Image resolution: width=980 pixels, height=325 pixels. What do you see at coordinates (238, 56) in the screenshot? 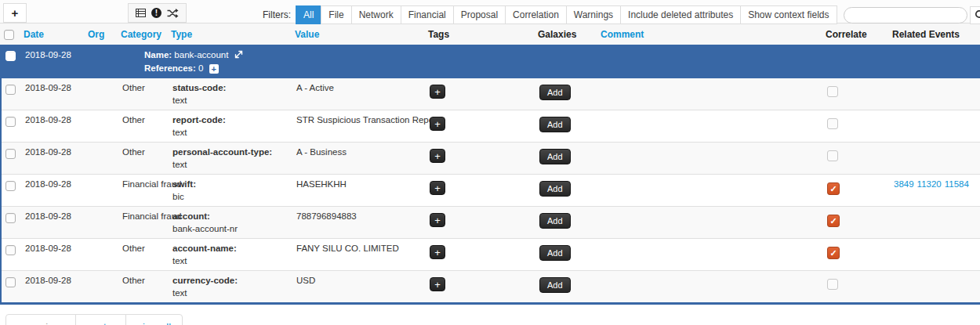
I see `expand-icon` at bounding box center [238, 56].